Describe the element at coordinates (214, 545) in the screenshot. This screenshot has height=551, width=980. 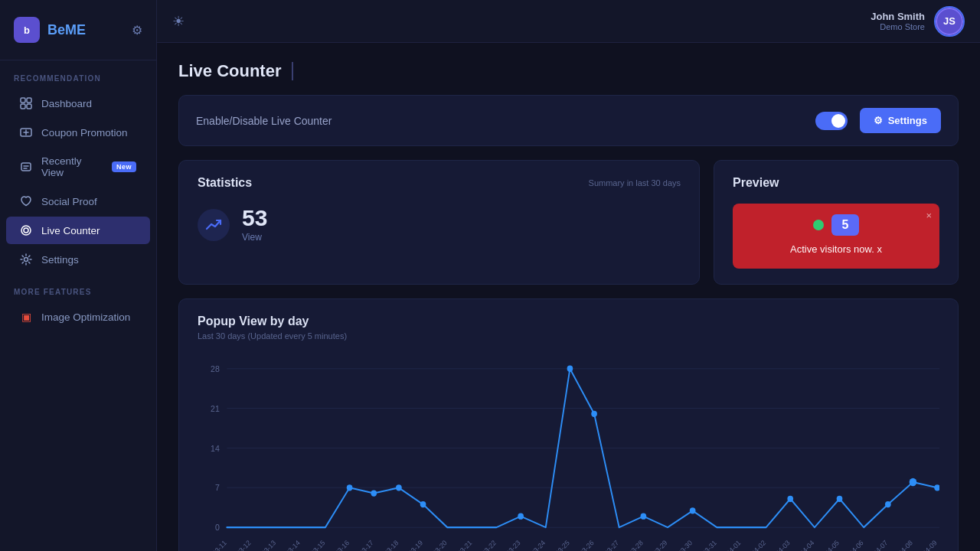
I see `svg-text: 2022-03-11` at that location.